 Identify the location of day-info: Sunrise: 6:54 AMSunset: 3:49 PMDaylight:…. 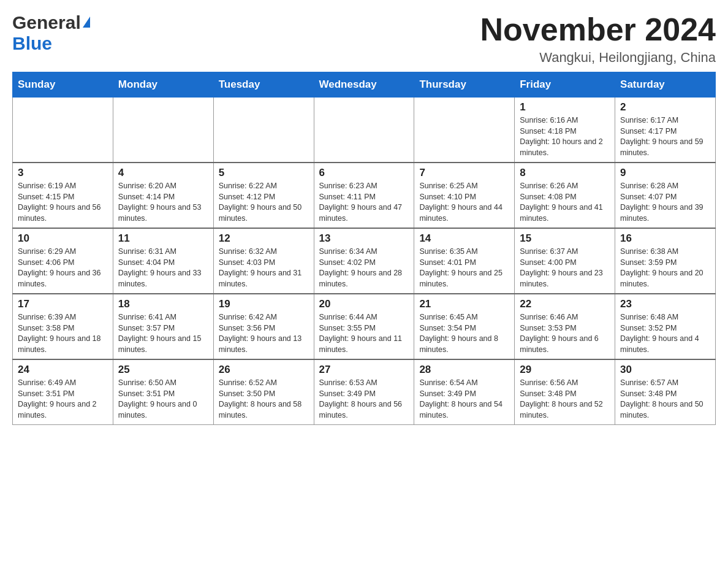
(464, 399).